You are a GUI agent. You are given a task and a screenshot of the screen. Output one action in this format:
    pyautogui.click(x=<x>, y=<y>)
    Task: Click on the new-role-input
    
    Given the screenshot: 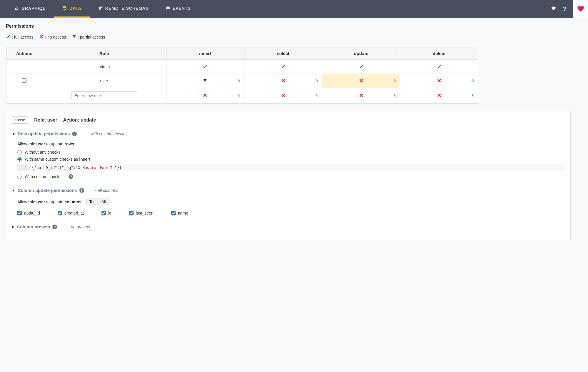 What is the action you would take?
    pyautogui.click(x=104, y=96)
    